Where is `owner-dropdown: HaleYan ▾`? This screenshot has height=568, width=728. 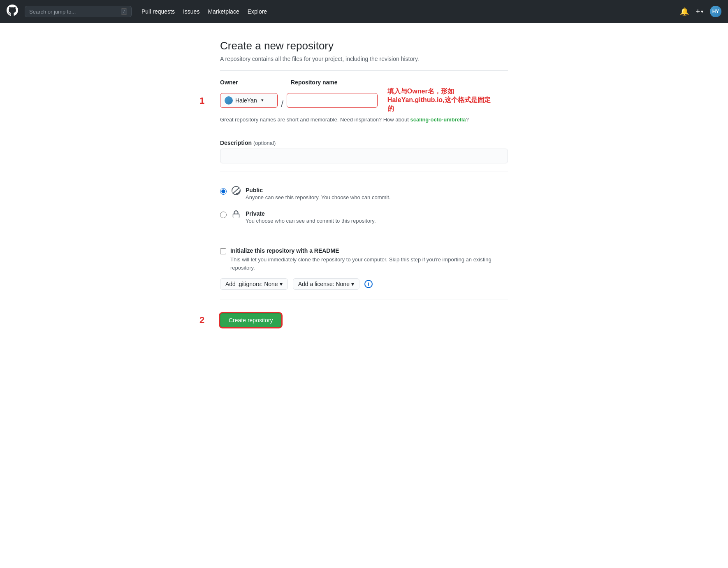 owner-dropdown: HaleYan ▾ is located at coordinates (249, 100).